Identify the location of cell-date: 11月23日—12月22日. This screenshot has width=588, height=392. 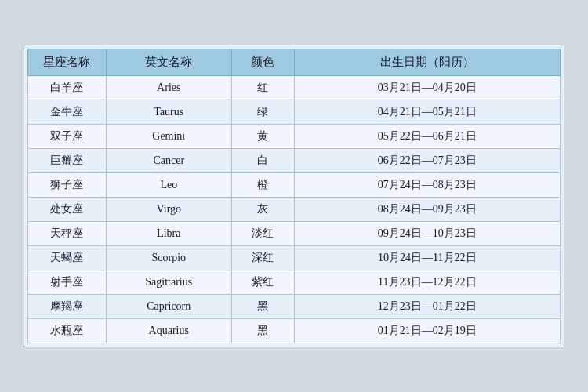
(426, 282).